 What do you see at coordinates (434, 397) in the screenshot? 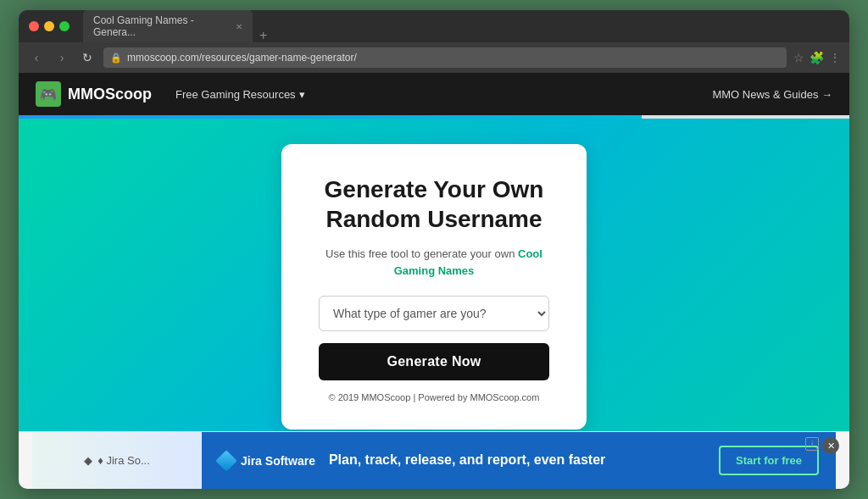
I see `card-footer: © 2019 MMOScoop | Powered by MMOScoop.co…` at bounding box center [434, 397].